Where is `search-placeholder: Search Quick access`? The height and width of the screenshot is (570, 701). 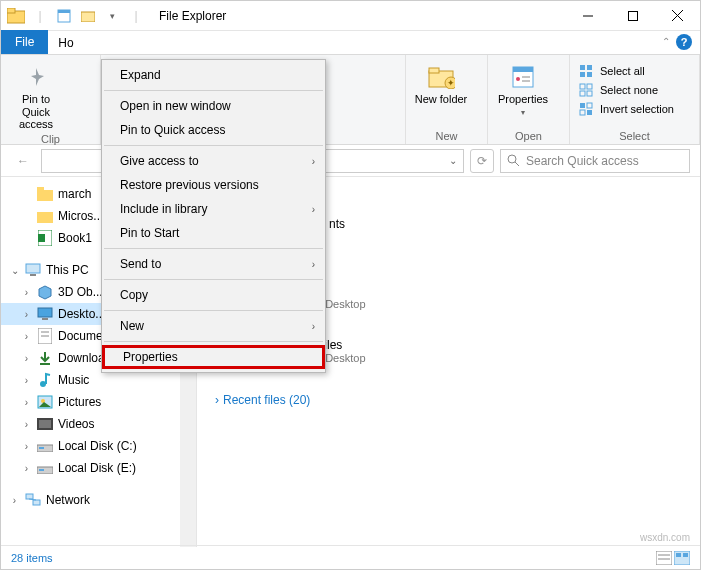 search-placeholder: Search Quick access is located at coordinates (582, 161).